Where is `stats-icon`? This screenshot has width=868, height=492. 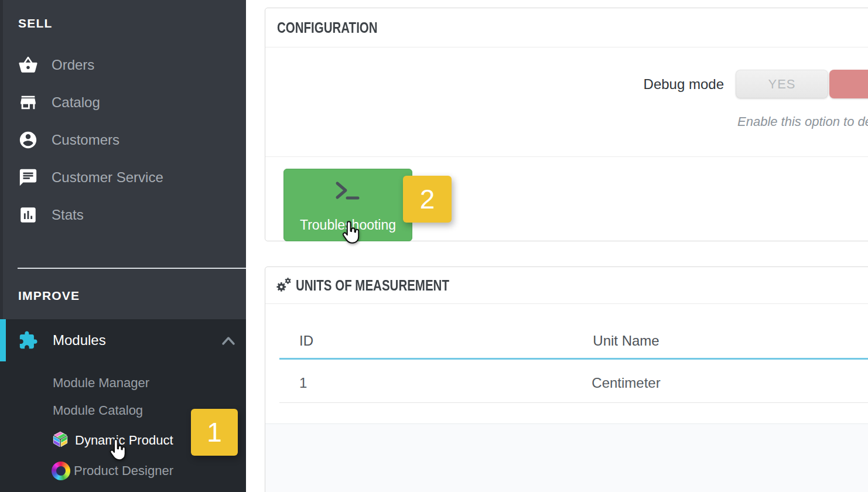 stats-icon is located at coordinates (28, 215).